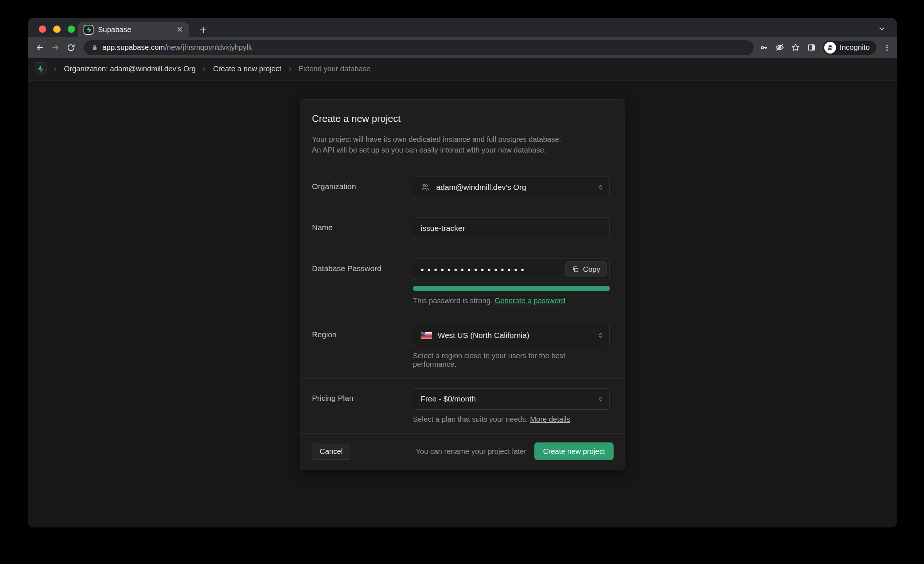 The height and width of the screenshot is (564, 924). I want to click on url-domain: app.supabase.com, so click(134, 47).